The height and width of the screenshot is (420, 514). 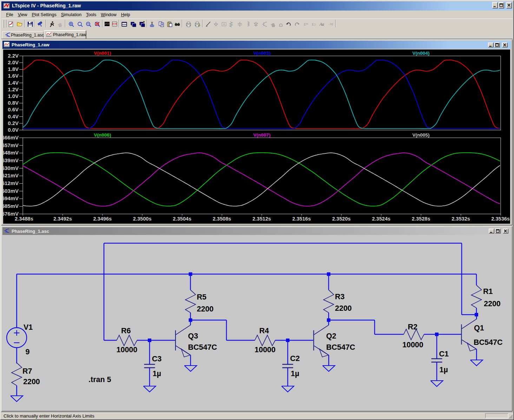 I want to click on svg-text: 603mV, so click(x=11, y=191).